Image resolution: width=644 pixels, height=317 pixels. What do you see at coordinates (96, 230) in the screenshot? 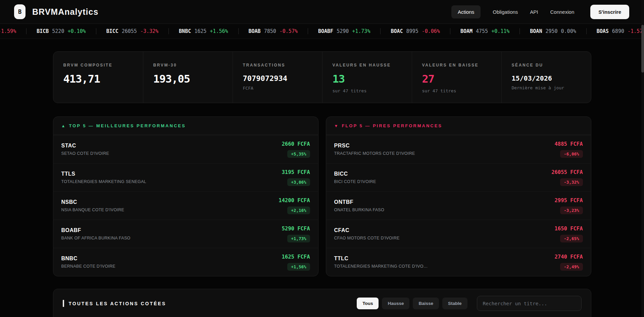
I see `stock-symbol: BOABF` at bounding box center [96, 230].